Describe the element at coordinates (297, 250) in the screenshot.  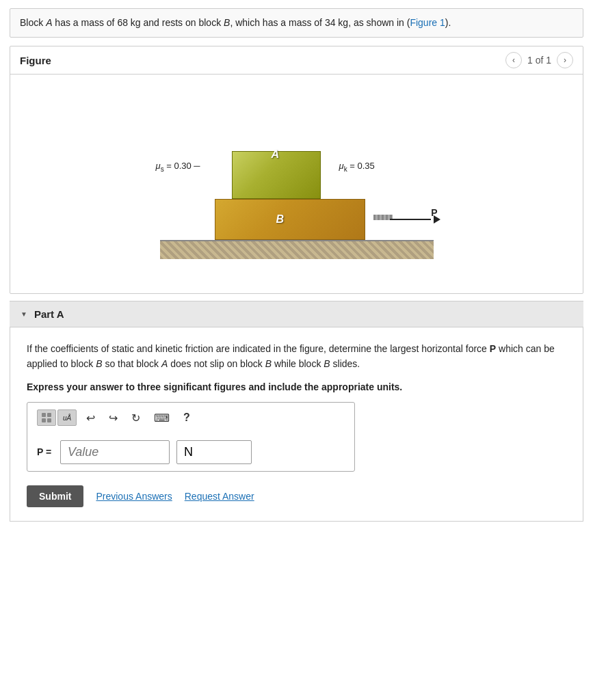
I see `ground` at that location.